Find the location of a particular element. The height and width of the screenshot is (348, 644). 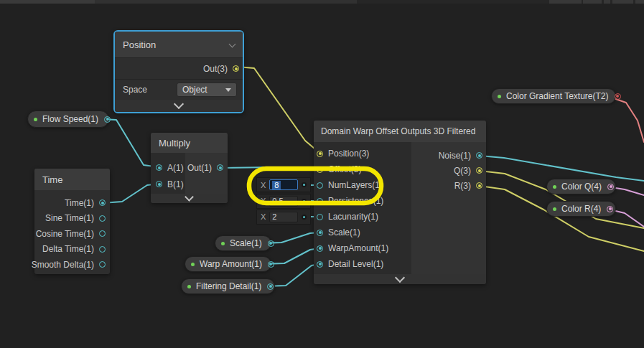

color-r-property-node: Color R(4) is located at coordinates (582, 209).